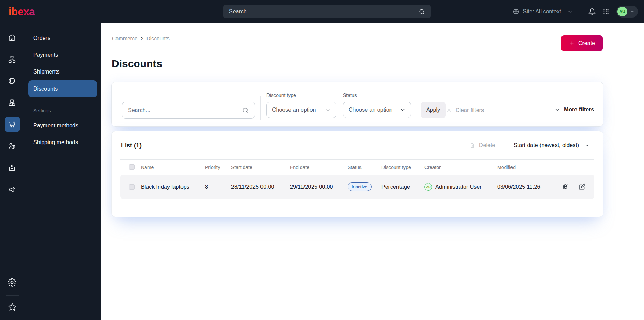  What do you see at coordinates (12, 124) in the screenshot?
I see `sidebar-item-commerce` at bounding box center [12, 124].